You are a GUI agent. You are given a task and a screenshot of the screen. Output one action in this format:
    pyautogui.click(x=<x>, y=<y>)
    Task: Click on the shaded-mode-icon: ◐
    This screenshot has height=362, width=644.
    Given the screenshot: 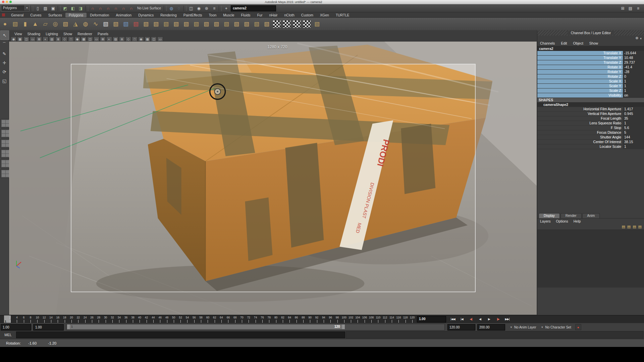 What is the action you would take?
    pyautogui.click(x=109, y=39)
    